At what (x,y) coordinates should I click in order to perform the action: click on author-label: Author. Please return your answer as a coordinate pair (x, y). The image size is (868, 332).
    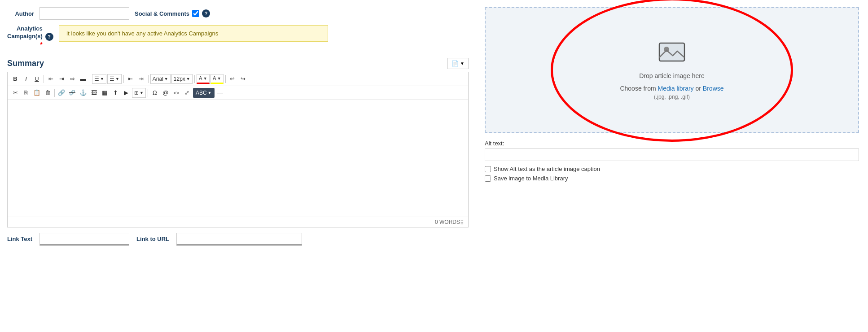
    Looking at the image, I should click on (21, 13).